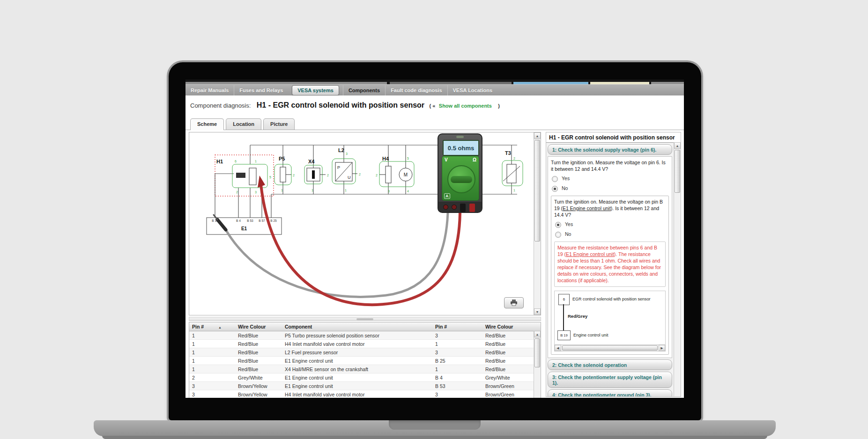 This screenshot has height=439, width=868. I want to click on tab-picture: Picture, so click(279, 124).